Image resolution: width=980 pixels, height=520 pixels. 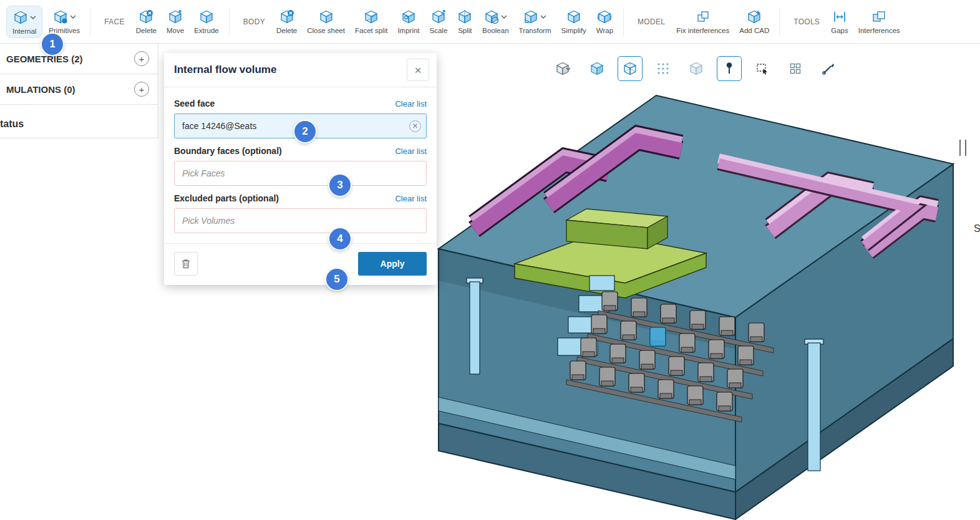 I want to click on excluded-parts-clear-list-link: Clear list, so click(x=410, y=198).